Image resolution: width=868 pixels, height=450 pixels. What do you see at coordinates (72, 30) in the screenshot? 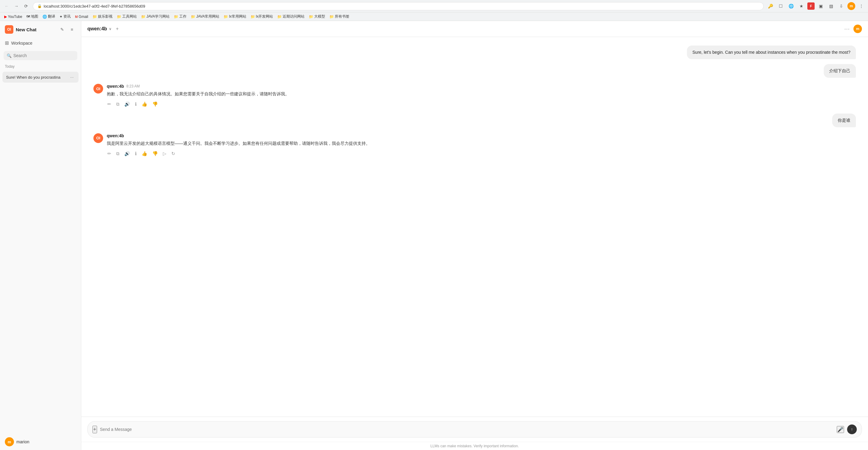
I see `menu-lines-button: ≡` at bounding box center [72, 30].